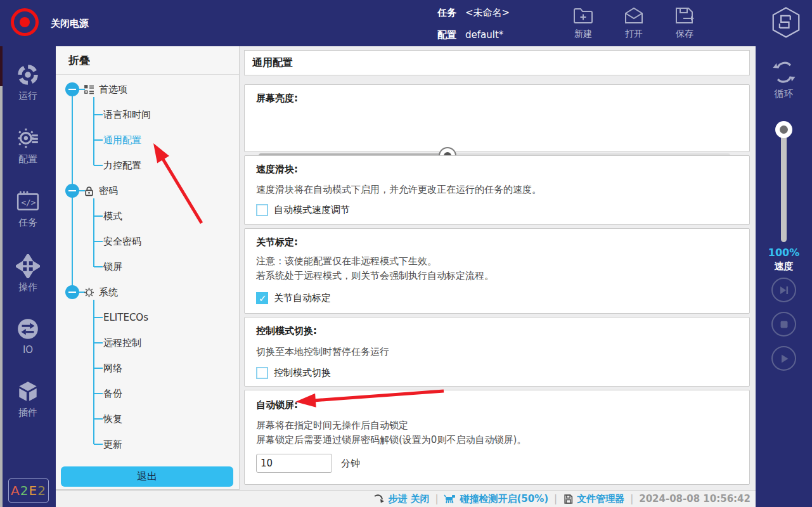 This screenshot has width=812, height=507. Describe the element at coordinates (122, 165) in the screenshot. I see `tree-node-force-config: 力控配置` at that location.